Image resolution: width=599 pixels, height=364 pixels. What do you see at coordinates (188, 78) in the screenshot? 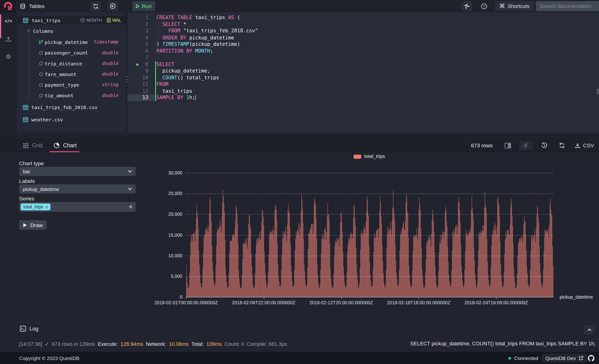
I see `editor-line-10: COUNT() total_trips` at bounding box center [188, 78].